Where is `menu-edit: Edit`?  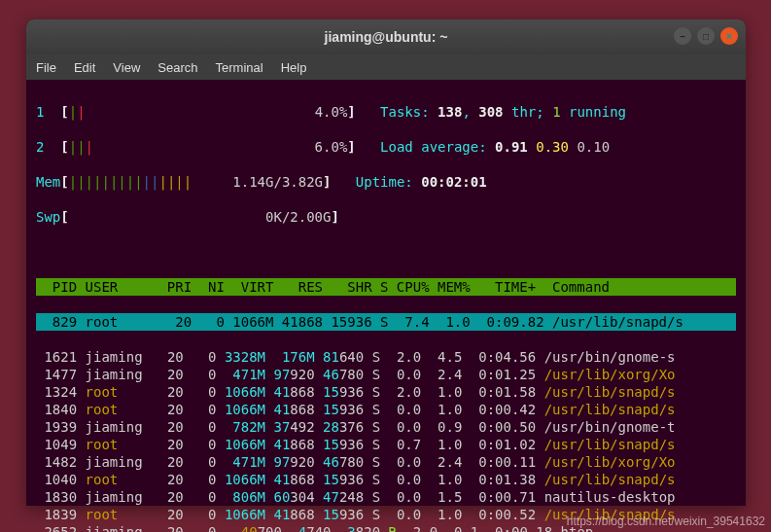 menu-edit: Edit is located at coordinates (85, 68).